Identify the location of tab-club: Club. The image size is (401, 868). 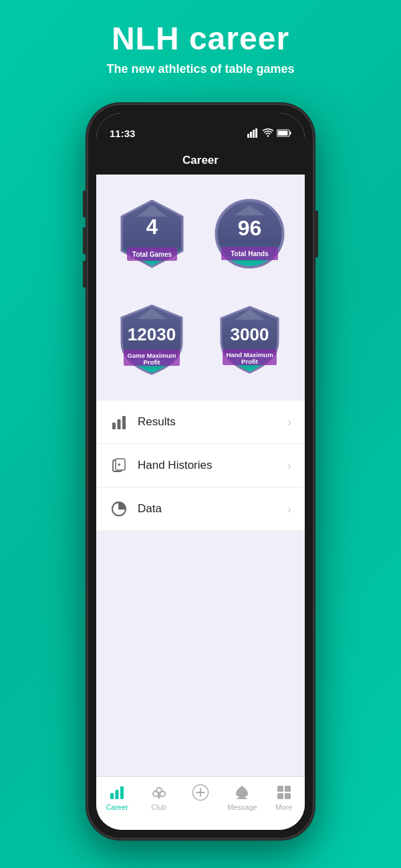
(158, 797).